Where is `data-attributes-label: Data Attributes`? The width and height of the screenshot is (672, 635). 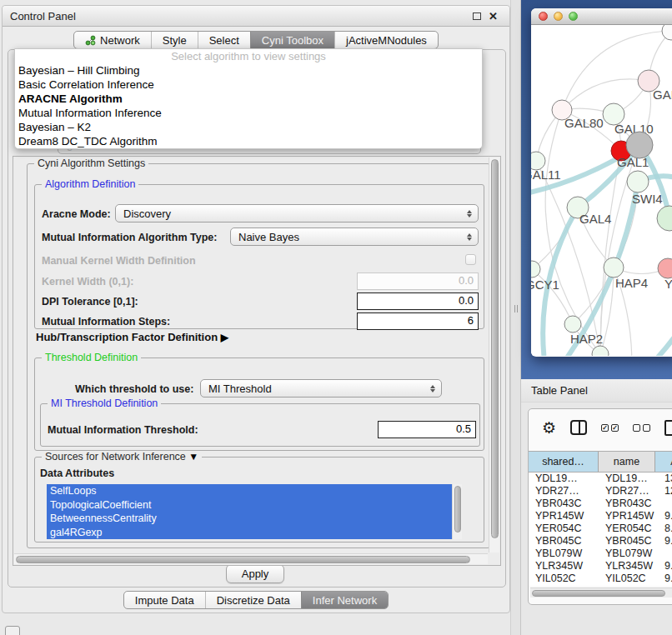
data-attributes-label: Data Attributes is located at coordinates (77, 473).